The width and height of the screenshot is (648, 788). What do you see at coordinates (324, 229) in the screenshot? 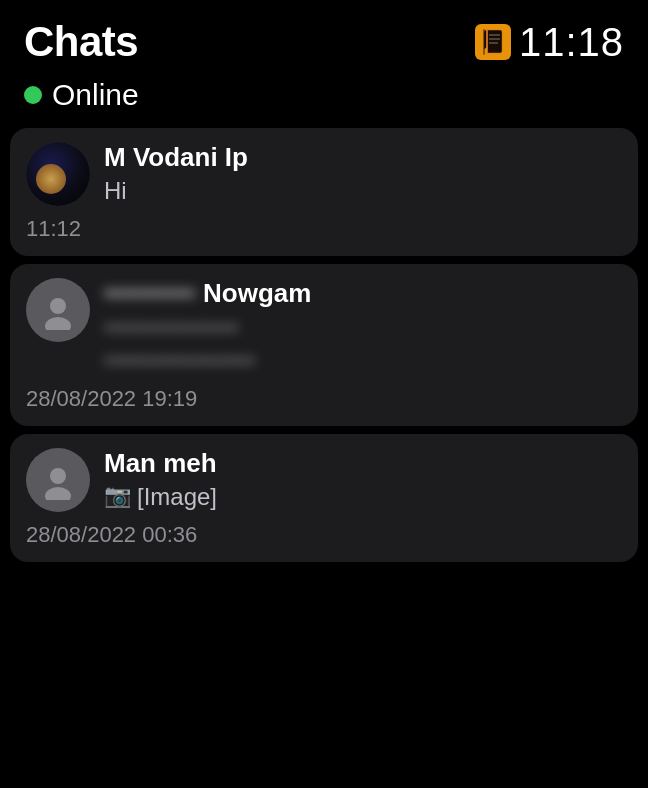
I see `chat-time-1: 11:12` at bounding box center [324, 229].